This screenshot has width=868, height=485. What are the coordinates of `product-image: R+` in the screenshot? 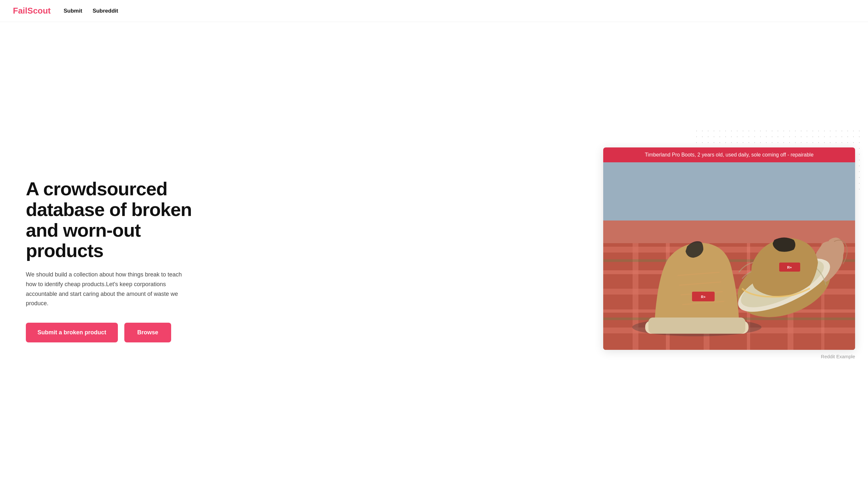 It's located at (729, 256).